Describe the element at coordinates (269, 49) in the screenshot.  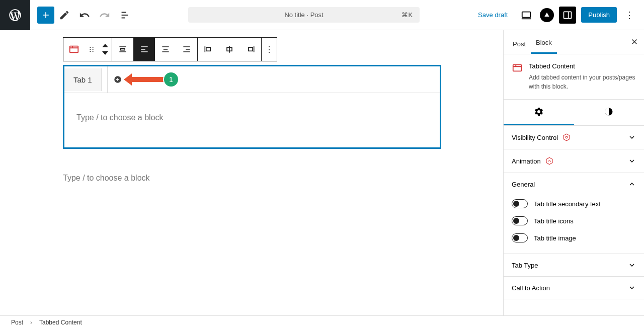
I see `more-block-options-icon: ⋮` at that location.